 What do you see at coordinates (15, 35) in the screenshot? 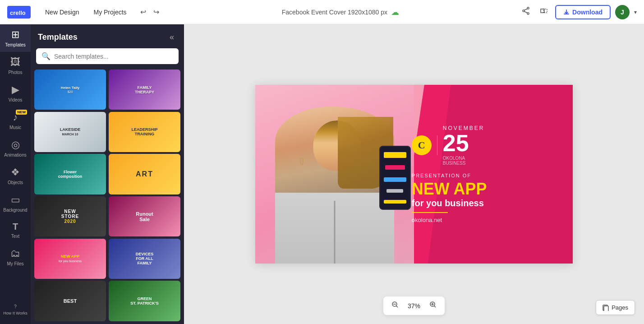
I see `templates-icon: ⊞` at bounding box center [15, 35].